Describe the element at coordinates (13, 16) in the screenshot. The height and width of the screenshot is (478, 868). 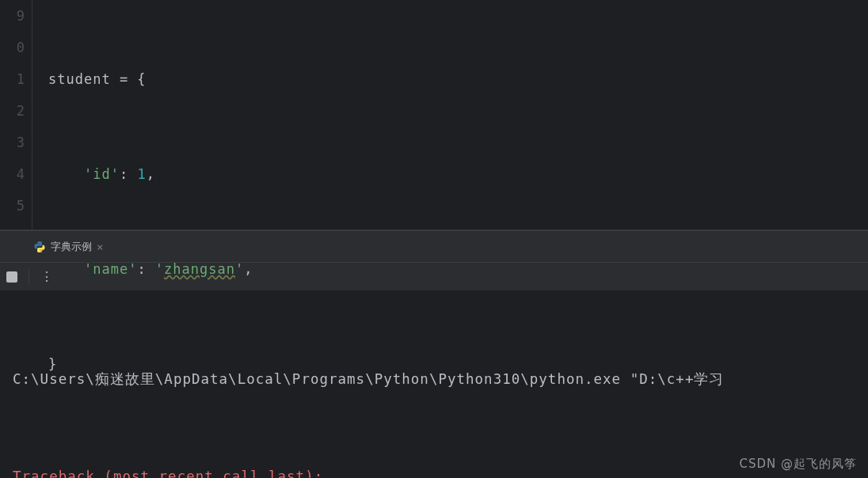
I see `gutter-number: 9` at that location.